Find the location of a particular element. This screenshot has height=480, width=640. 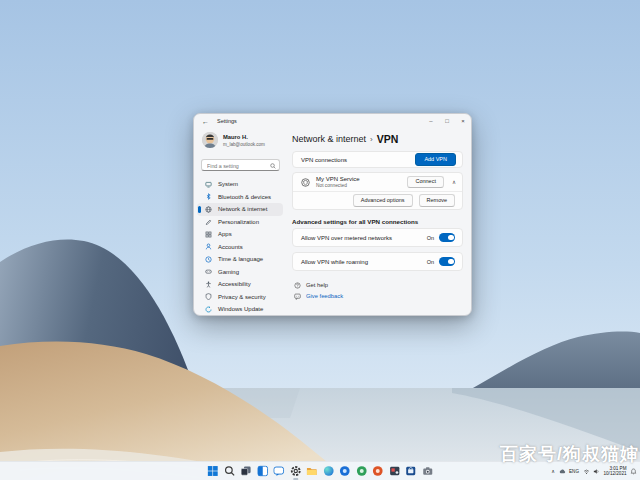

widgets-icon is located at coordinates (262, 472).